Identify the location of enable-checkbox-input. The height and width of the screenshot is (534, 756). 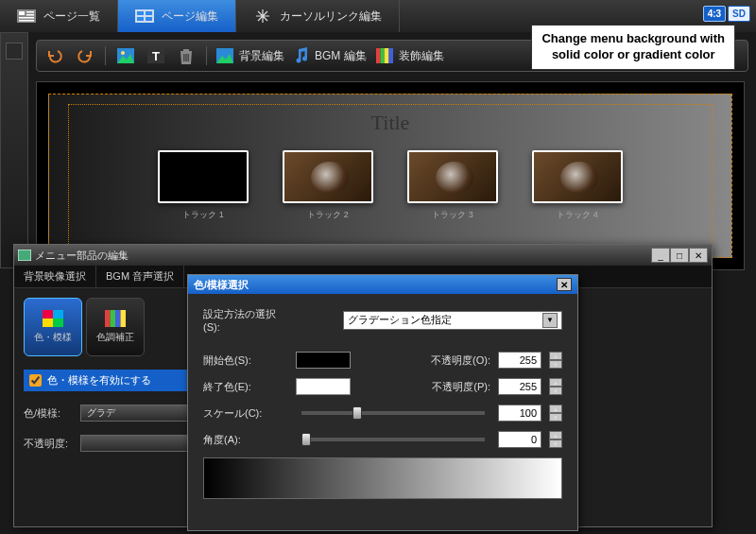
(36, 380).